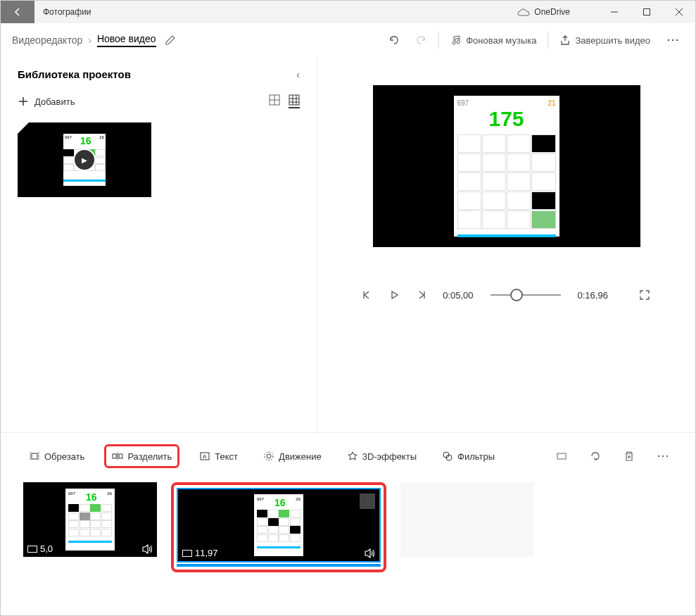  Describe the element at coordinates (298, 75) in the screenshot. I see `library-collapse-button: ‹` at that location.